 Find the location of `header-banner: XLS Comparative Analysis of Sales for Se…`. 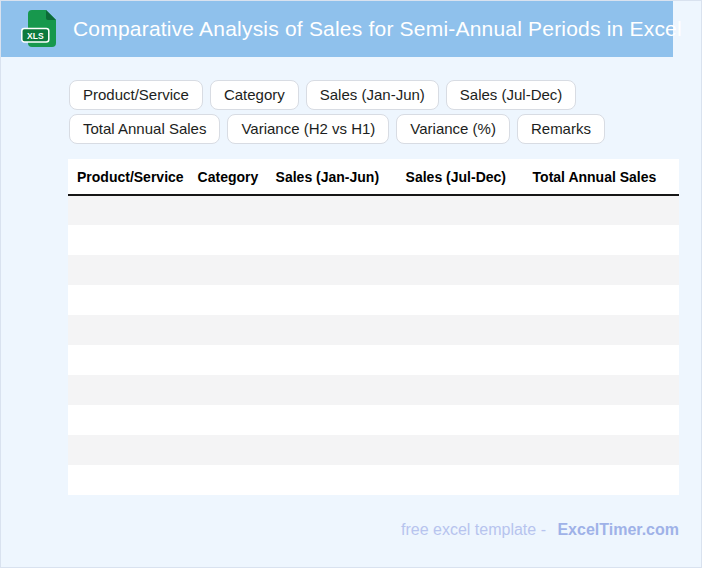

header-banner: XLS Comparative Analysis of Sales for Se… is located at coordinates (337, 29).